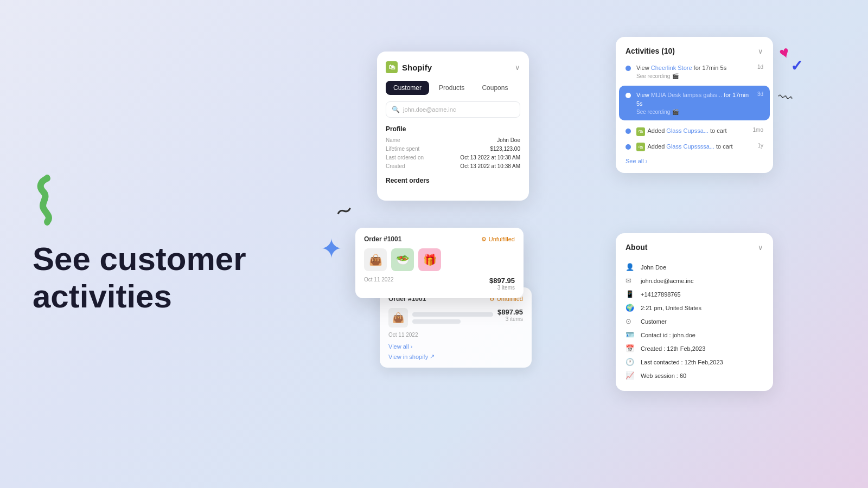  Describe the element at coordinates (630, 348) in the screenshot. I see `created-icon: 📅` at that location.